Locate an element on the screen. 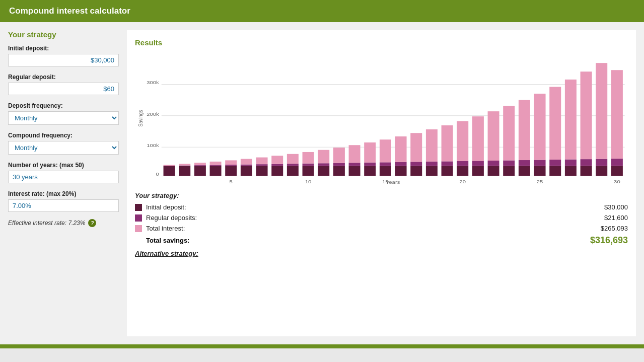  total-interest-result-row: Total interest: $265,093 is located at coordinates (382, 229).